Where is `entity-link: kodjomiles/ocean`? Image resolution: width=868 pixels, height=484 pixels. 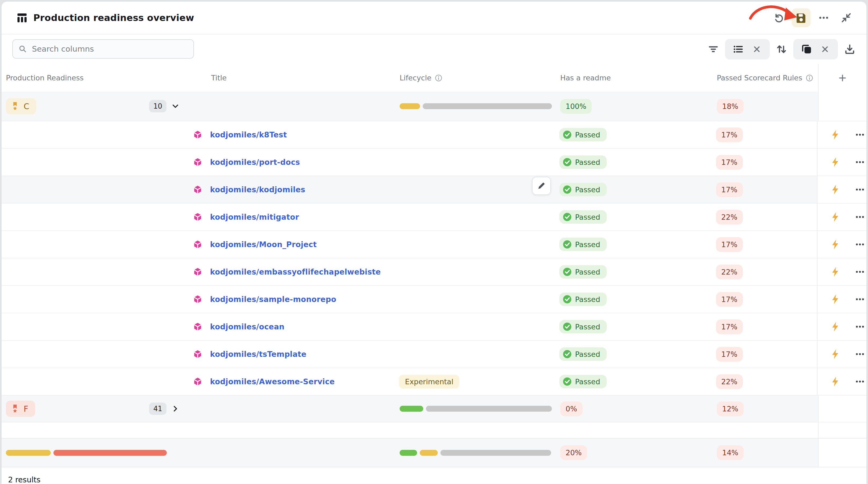
entity-link: kodjomiles/ocean is located at coordinates (247, 327).